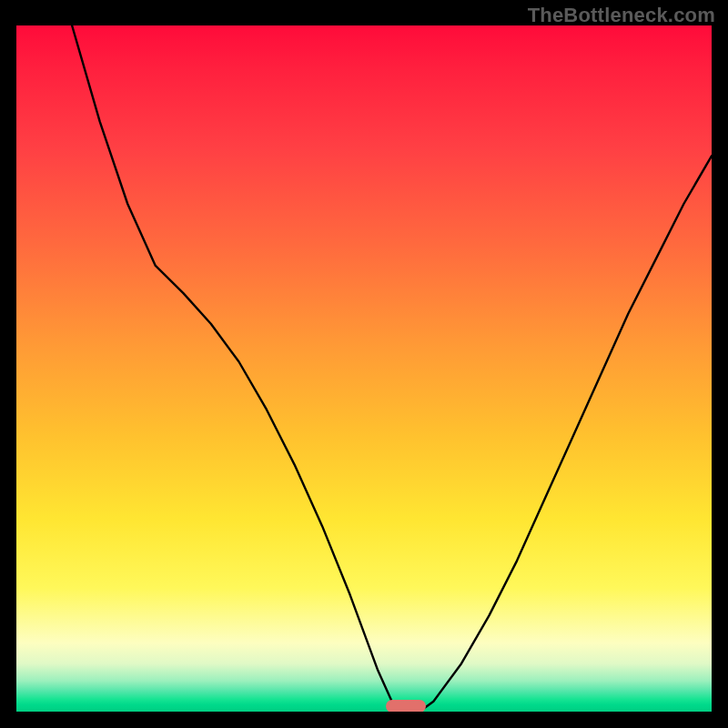  What do you see at coordinates (622, 15) in the screenshot?
I see `watermark-text: TheBottleneck.com` at bounding box center [622, 15].